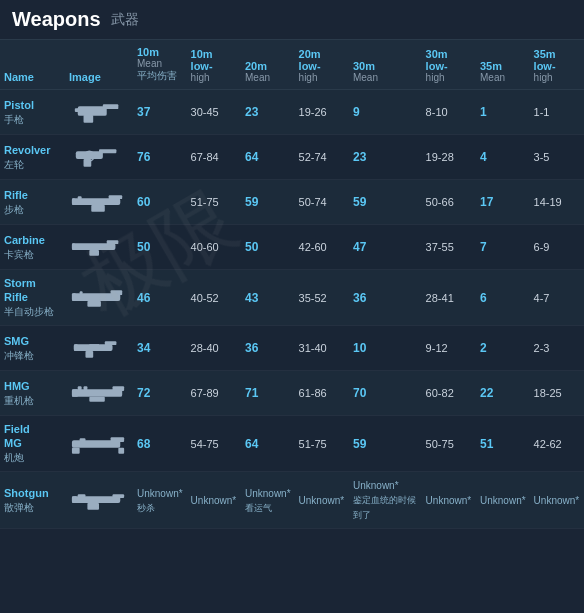  What do you see at coordinates (313, 202) in the screenshot?
I see `stat-value: 50-74` at bounding box center [313, 202].